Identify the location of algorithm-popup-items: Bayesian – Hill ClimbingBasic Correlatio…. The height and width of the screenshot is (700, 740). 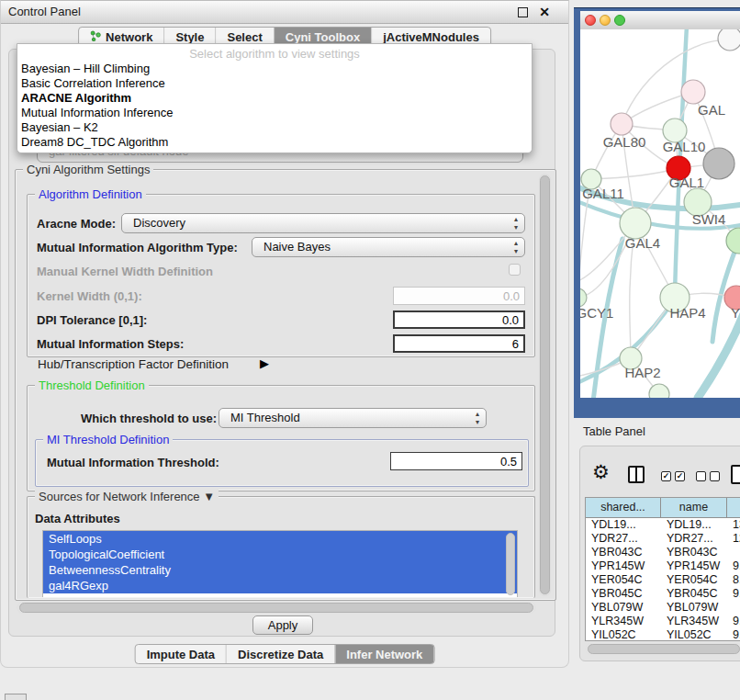
(275, 106).